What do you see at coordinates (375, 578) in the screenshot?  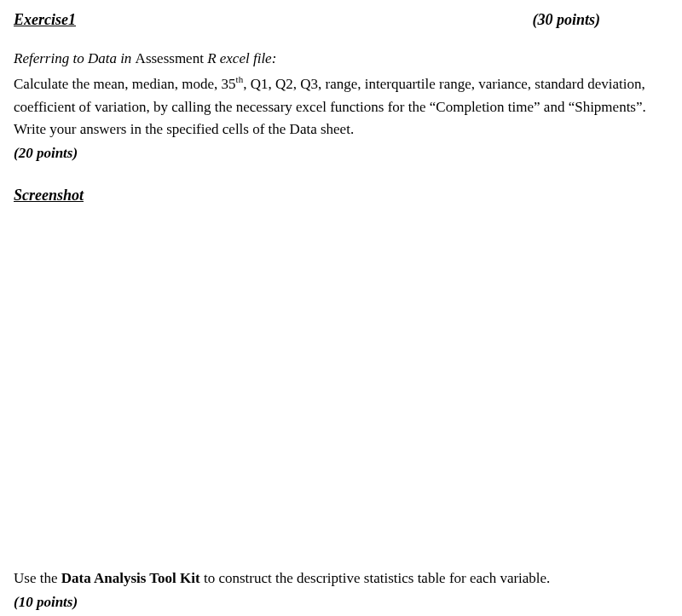 I see `part2-post: to construct the descriptive statistics …` at bounding box center [375, 578].